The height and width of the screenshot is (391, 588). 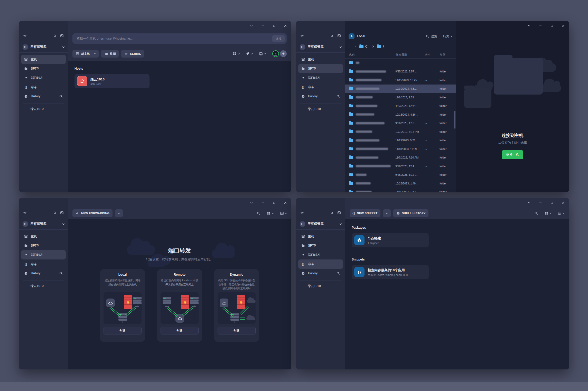 I want to click on file-row: 11/16/2023, 12:35…- -folder, so click(x=400, y=190).